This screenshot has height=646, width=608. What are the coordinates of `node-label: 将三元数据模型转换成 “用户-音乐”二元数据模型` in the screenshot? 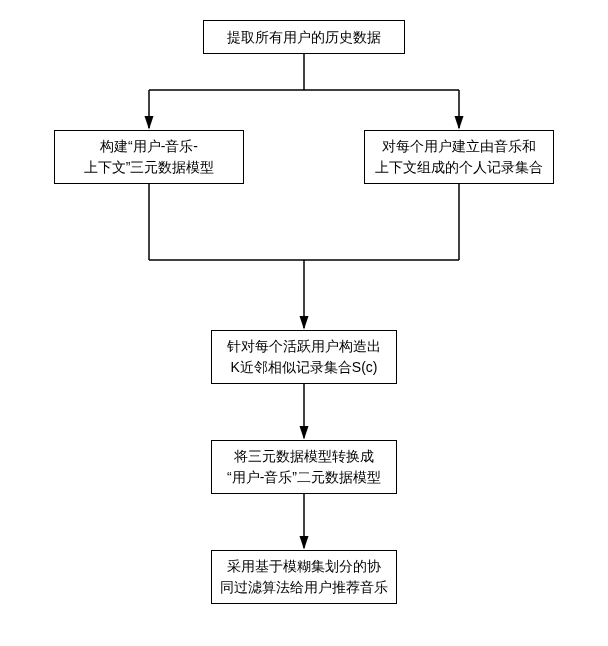 It's located at (304, 467).